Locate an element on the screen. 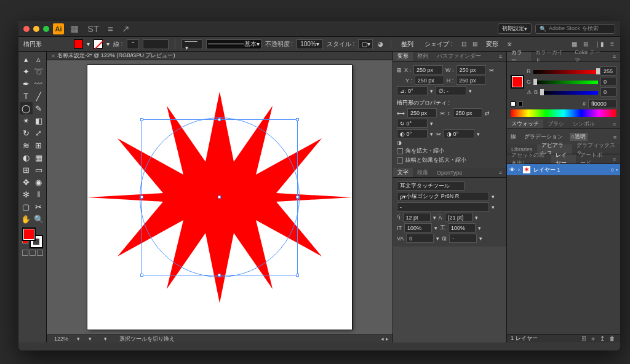 The height and width of the screenshot is (364, 630). selection-bounding-box is located at coordinates (220, 197).